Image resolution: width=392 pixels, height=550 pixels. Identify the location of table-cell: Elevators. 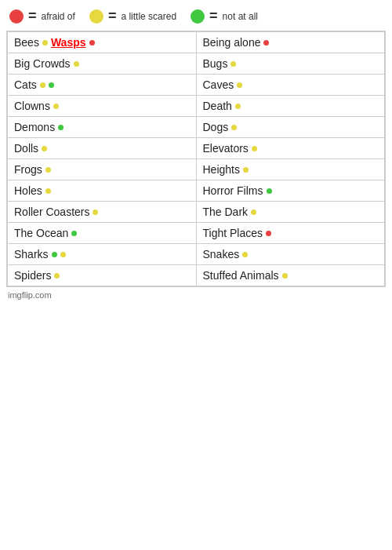
(290, 149).